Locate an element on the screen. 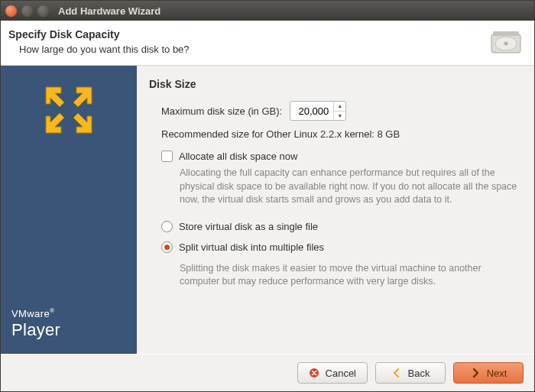 The height and width of the screenshot is (392, 535). brand-small: VMware is located at coordinates (31, 313).